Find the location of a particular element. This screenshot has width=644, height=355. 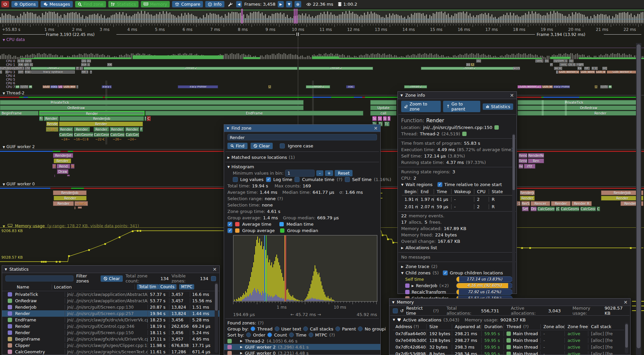

timeline-zone: S is located at coordinates (146, 119).